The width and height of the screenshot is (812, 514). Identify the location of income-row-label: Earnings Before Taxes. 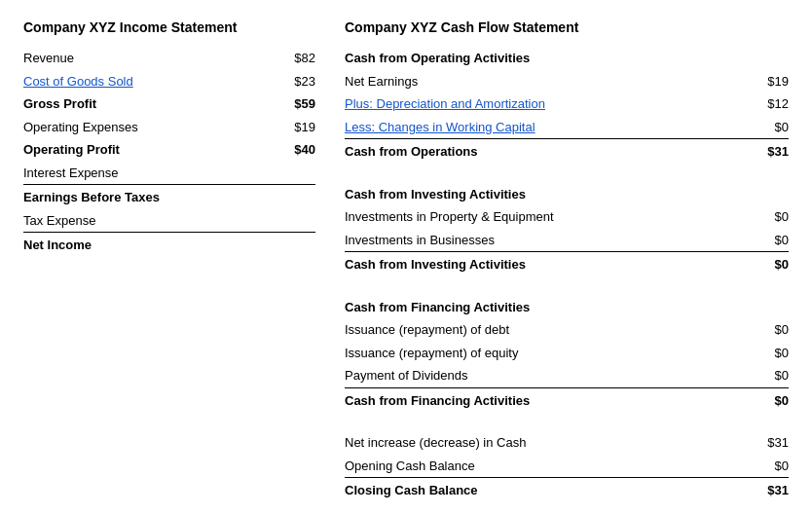
(150, 198).